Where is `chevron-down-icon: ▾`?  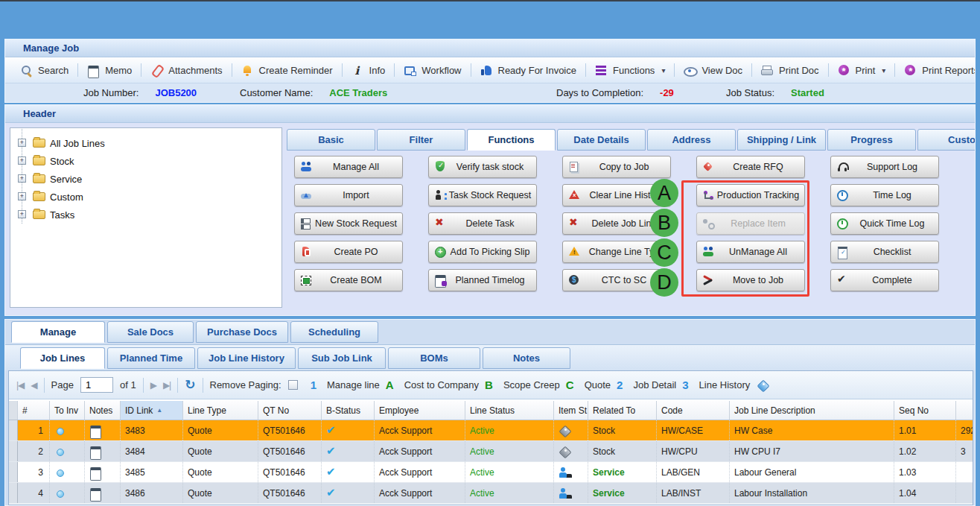 chevron-down-icon: ▾ is located at coordinates (883, 70).